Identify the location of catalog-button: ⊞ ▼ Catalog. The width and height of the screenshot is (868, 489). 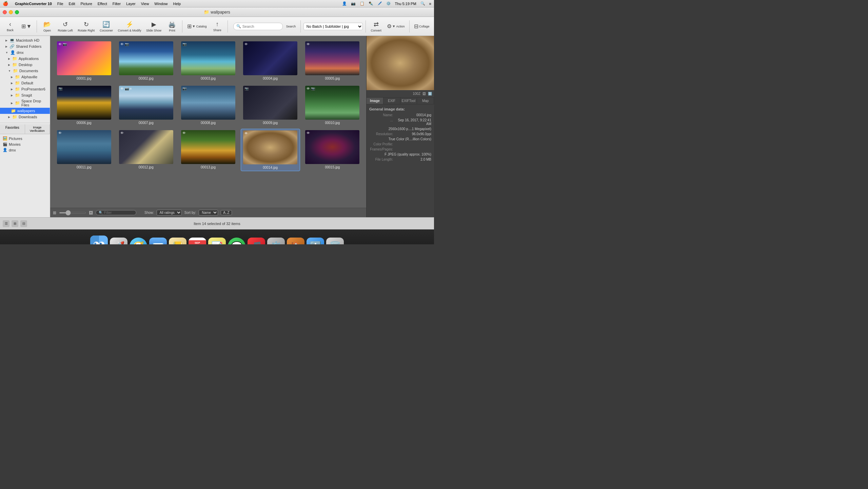
(197, 26).